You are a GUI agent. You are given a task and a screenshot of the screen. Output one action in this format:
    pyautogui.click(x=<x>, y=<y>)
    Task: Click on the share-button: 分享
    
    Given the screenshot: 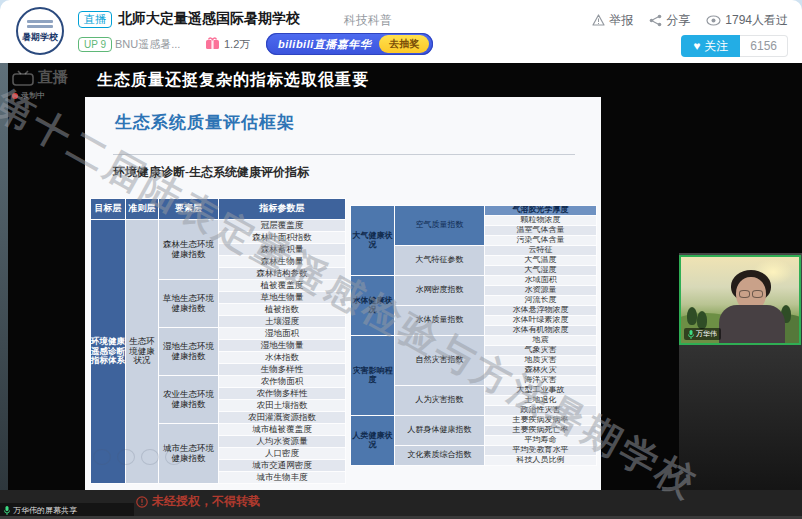 What is the action you would take?
    pyautogui.click(x=670, y=20)
    